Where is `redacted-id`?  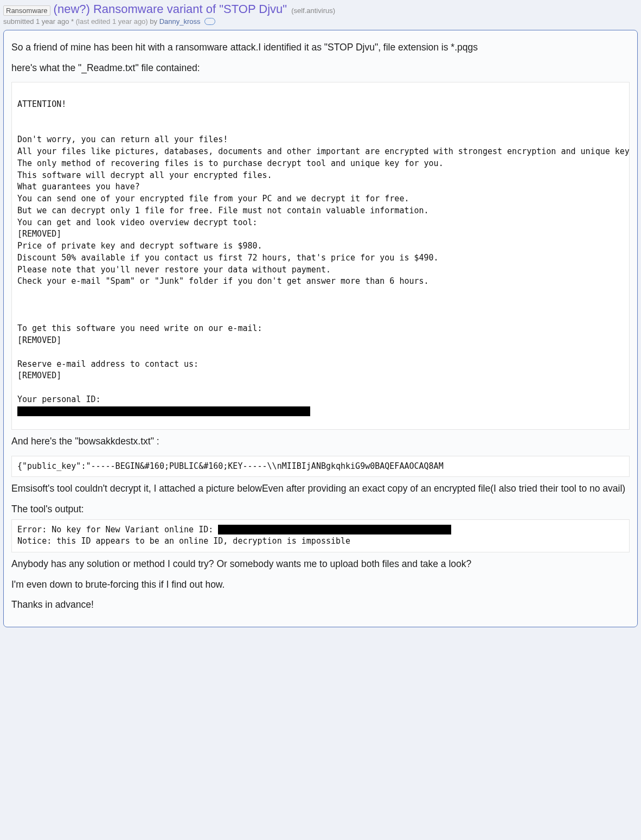
redacted-id is located at coordinates (164, 411).